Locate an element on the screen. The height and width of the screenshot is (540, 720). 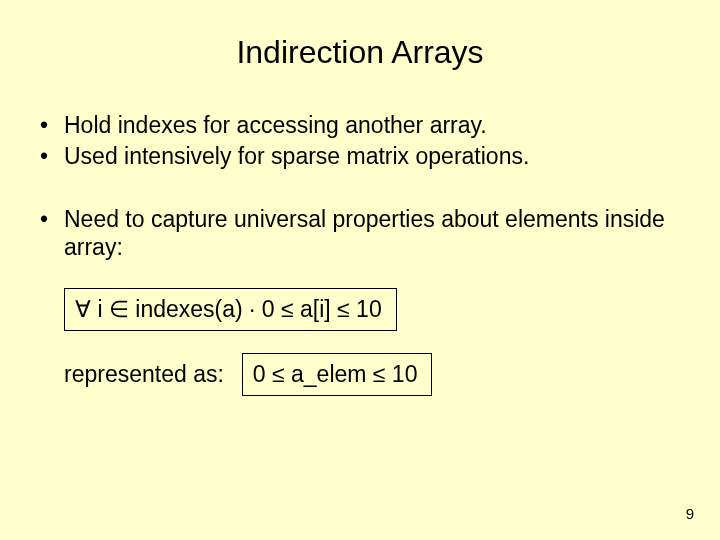
represented-row: represented as: 0 ≤ a_elem ≤ 10 is located at coordinates (360, 374).